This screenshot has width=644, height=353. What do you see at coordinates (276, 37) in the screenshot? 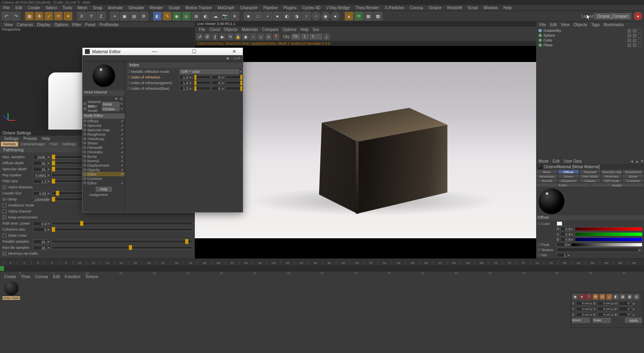
I see `lv-pin-icon: 📍` at bounding box center [276, 37].